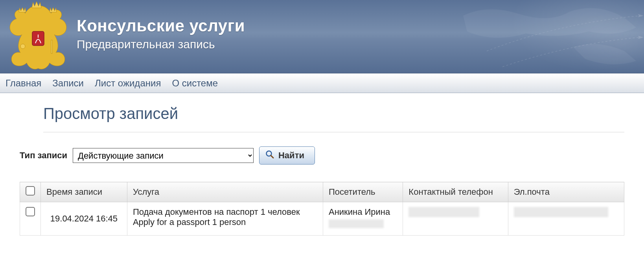 The image size is (644, 278). I want to click on email-redacted, so click(561, 212).